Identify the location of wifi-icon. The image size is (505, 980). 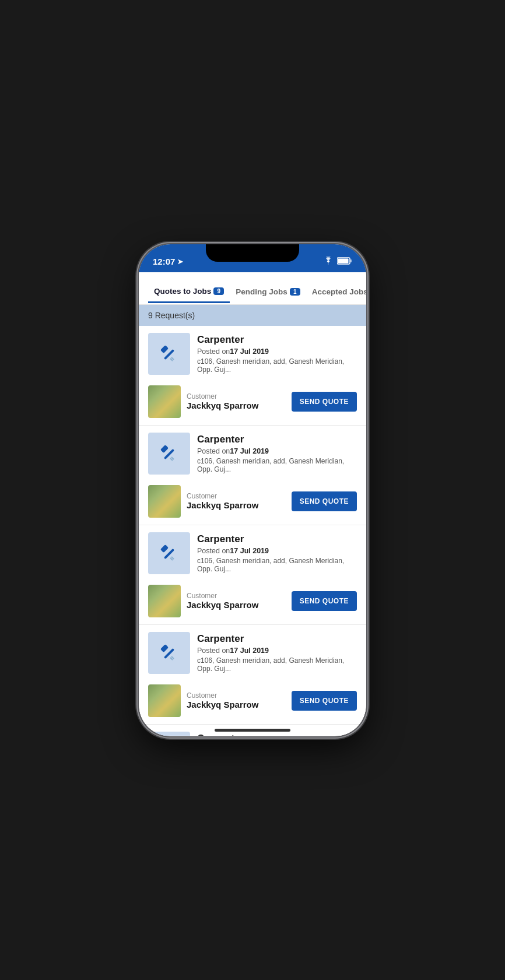
(328, 261).